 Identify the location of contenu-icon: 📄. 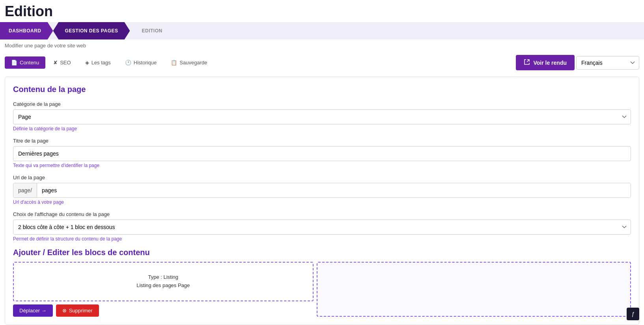
(14, 62).